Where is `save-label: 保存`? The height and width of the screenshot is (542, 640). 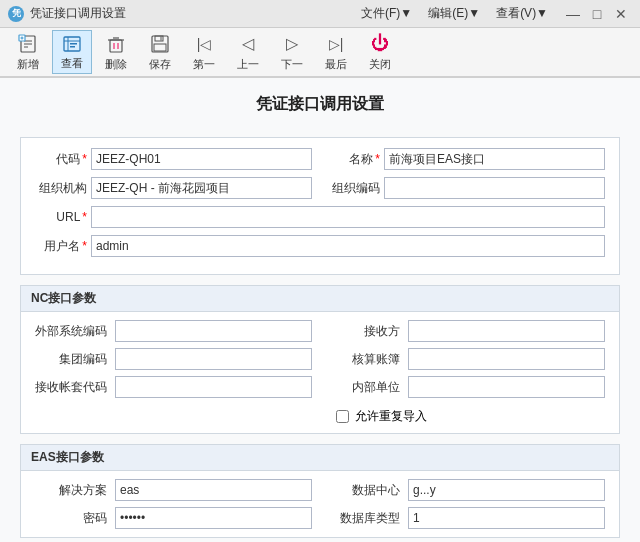 save-label: 保存 is located at coordinates (160, 64).